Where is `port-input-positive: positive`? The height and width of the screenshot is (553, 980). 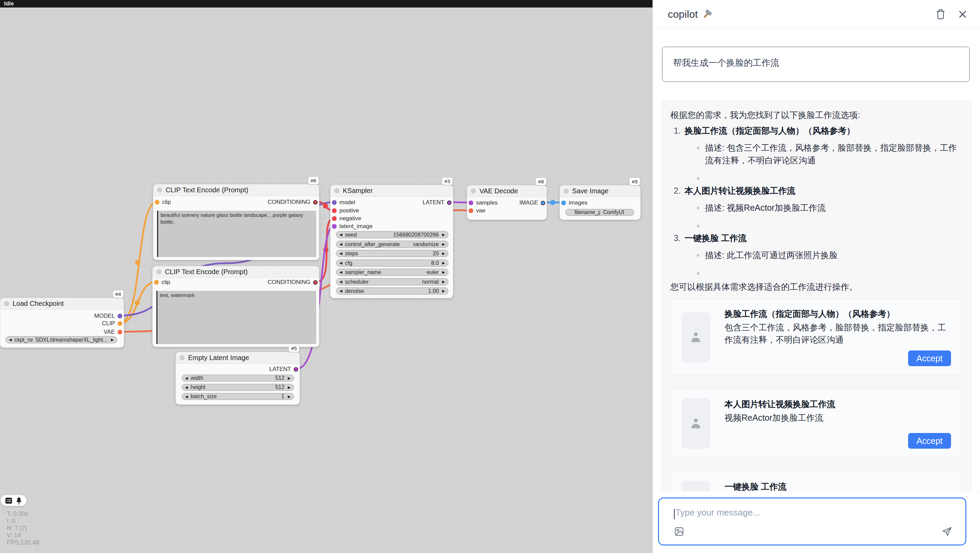
port-input-positive: positive is located at coordinates (345, 211).